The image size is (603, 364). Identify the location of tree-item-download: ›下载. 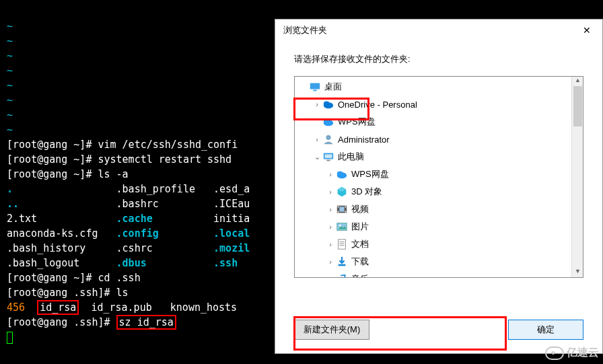
(433, 262).